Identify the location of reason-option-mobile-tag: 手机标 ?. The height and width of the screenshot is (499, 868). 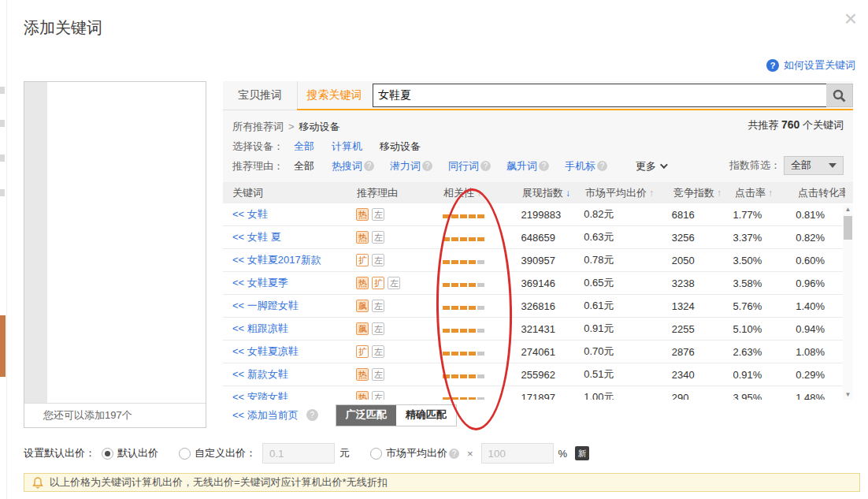
(586, 166).